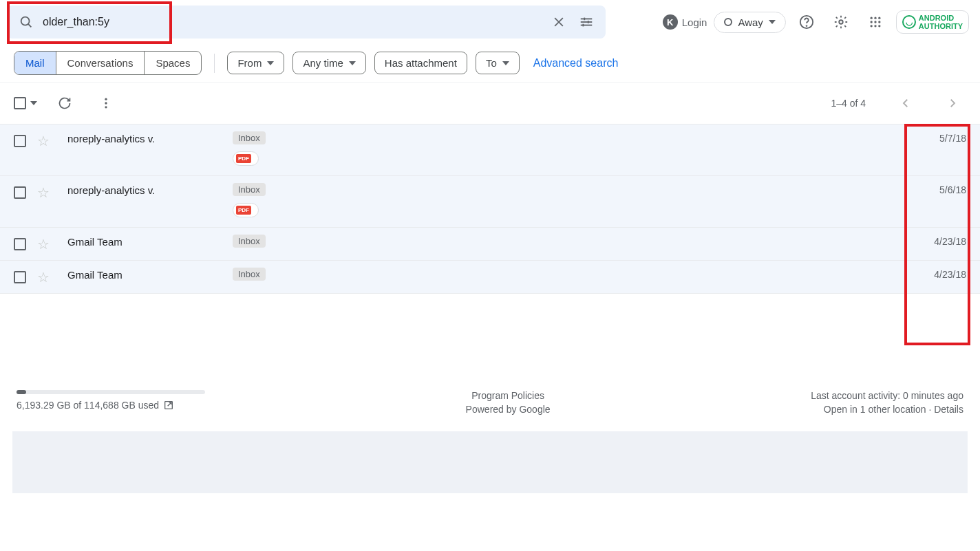 Image resolution: width=980 pixels, height=551 pixels. What do you see at coordinates (169, 405) in the screenshot?
I see `open-external-icon` at bounding box center [169, 405].